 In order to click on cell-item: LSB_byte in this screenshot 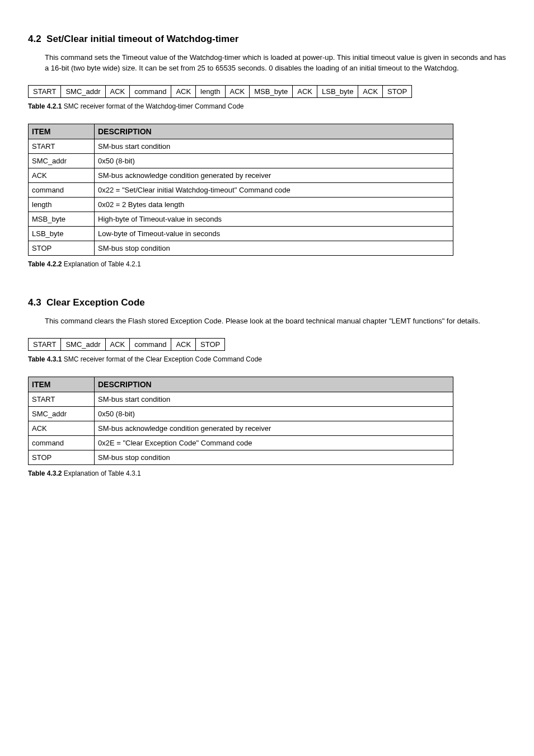, I will do `click(62, 233)`.